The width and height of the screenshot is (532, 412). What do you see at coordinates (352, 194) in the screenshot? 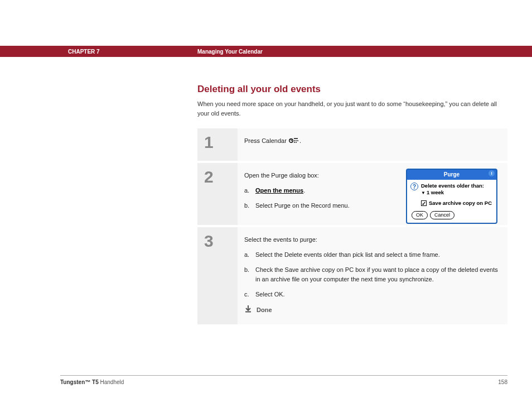
I see `step-2: 2 Open the Purge dialog box: a. Open the…` at bounding box center [352, 194].